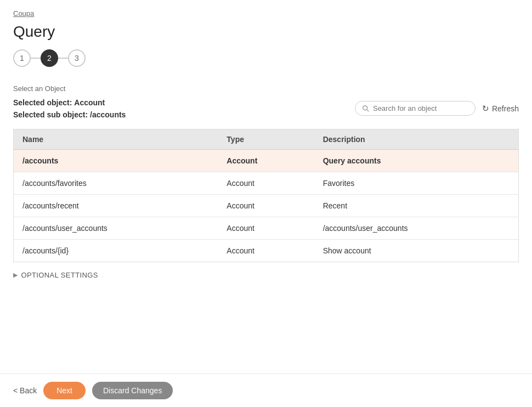  I want to click on stepper: 1 2 3, so click(266, 58).